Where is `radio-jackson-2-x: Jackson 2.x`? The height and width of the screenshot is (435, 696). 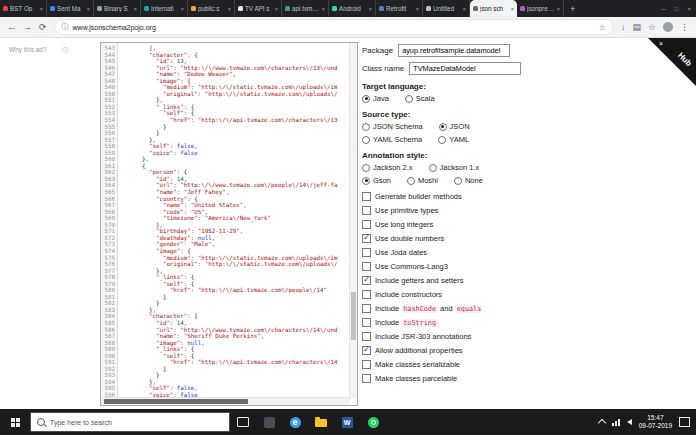 radio-jackson-2-x: Jackson 2.x is located at coordinates (388, 168).